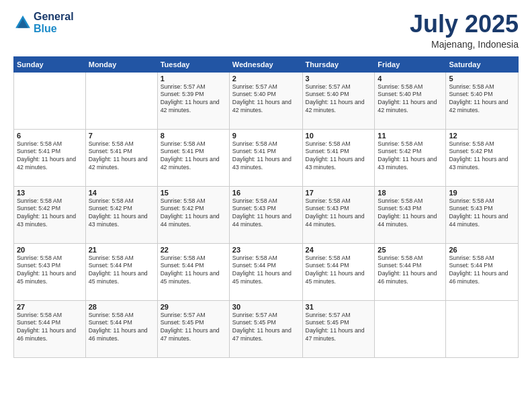 The width and height of the screenshot is (532, 411). I want to click on location: Majenang, Indonesia, so click(464, 44).